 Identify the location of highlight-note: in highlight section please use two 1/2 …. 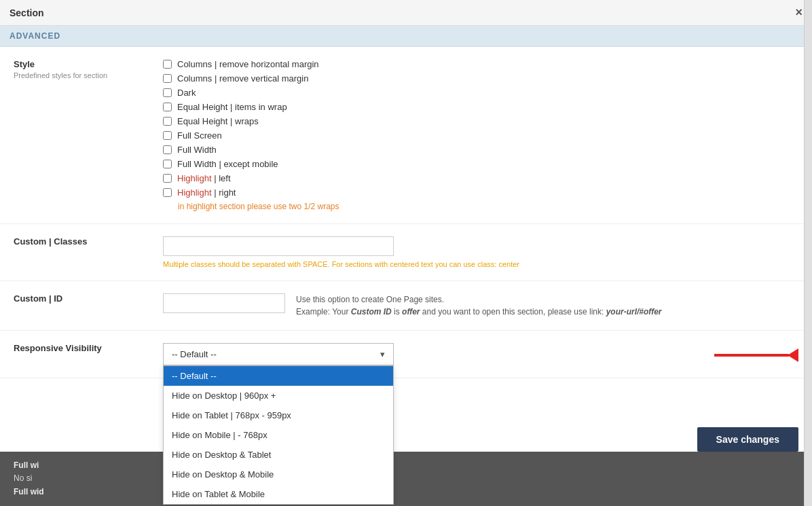
(488, 206).